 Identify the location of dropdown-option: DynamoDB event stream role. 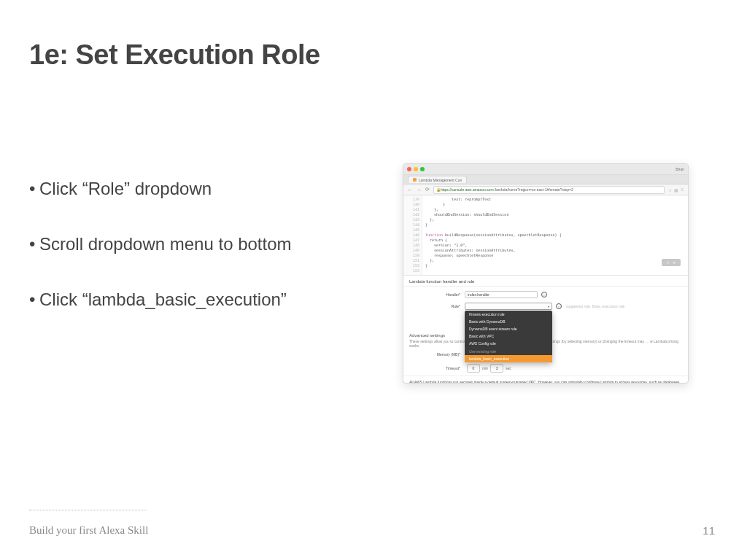
(508, 329).